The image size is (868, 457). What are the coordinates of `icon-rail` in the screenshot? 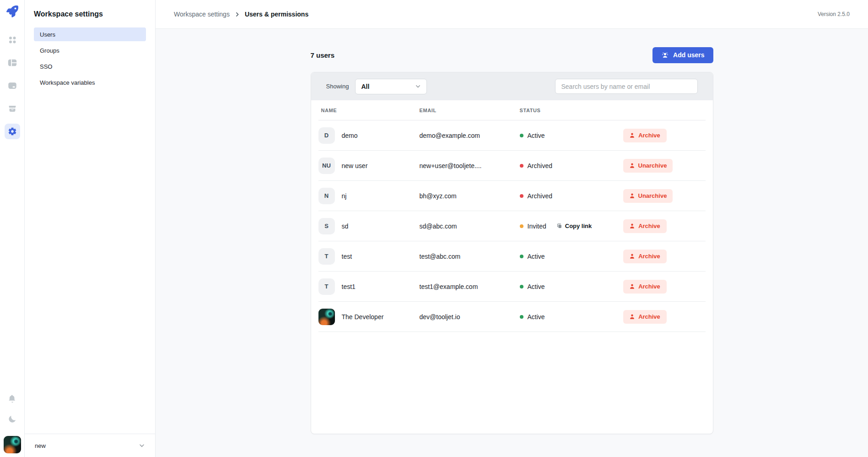 It's located at (12, 228).